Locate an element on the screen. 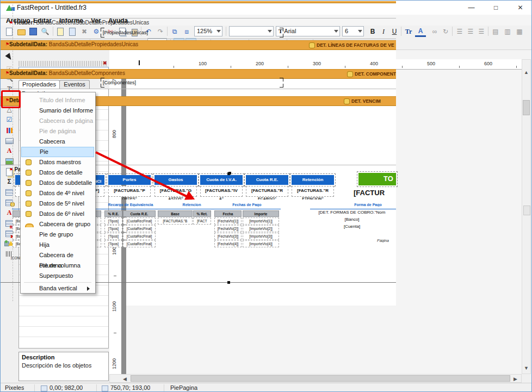 This screenshot has height=392, width=532. scrollbar-grip is located at coordinates (527, 210).